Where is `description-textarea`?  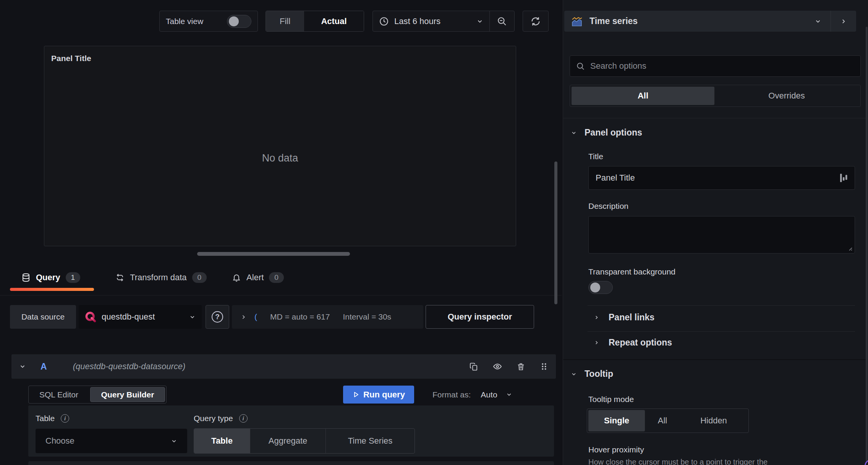
description-textarea is located at coordinates (722, 235).